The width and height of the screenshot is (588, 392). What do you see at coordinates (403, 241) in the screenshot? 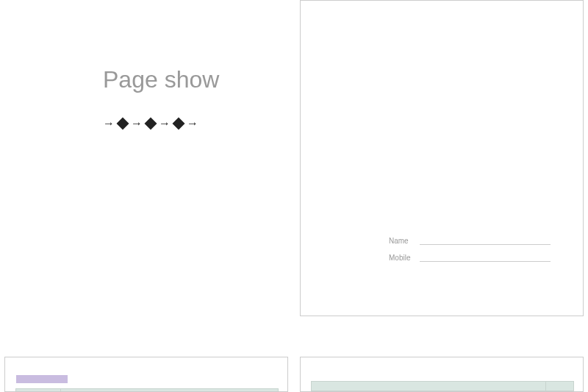
I see `name-label: Name` at bounding box center [403, 241].